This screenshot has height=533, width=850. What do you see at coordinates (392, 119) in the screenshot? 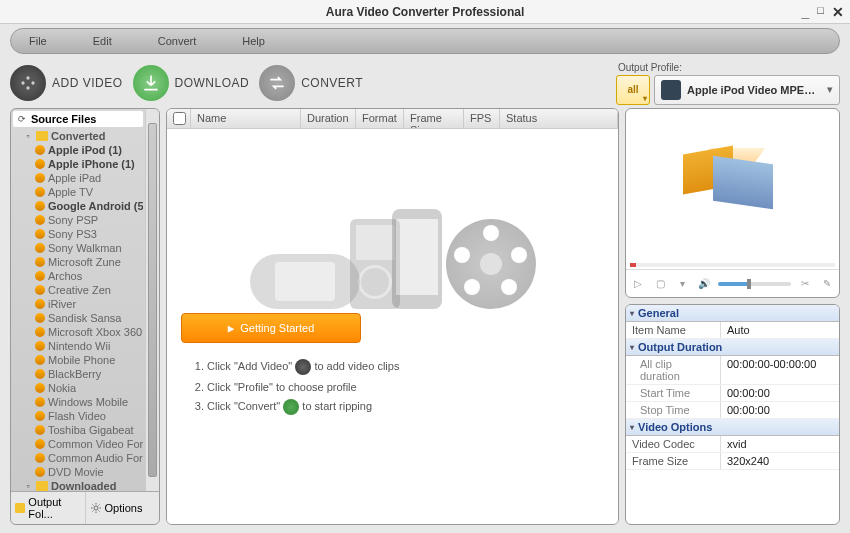
I see `list-header: Name Duration Format Frame Size FPS Stat…` at bounding box center [392, 119].